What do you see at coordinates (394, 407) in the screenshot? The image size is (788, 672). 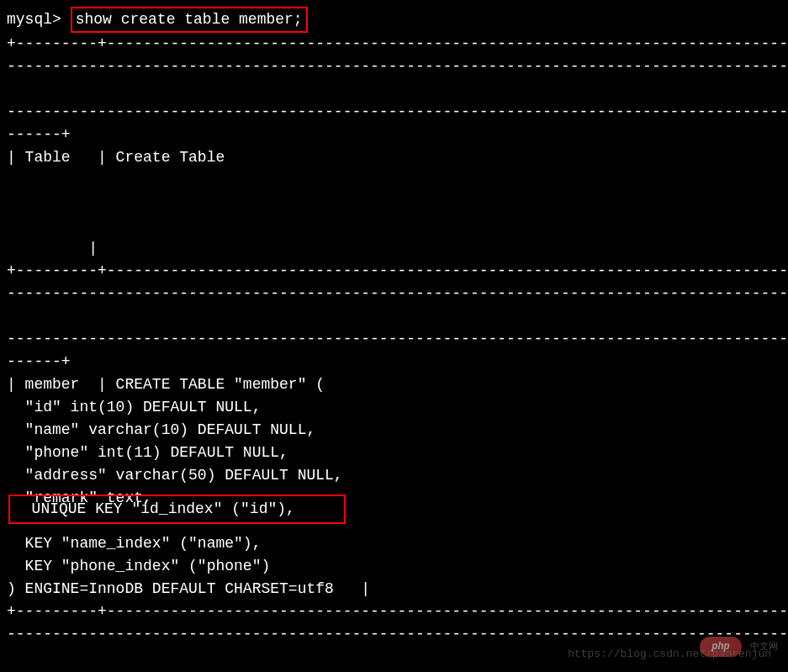 I see `result-row: "id" int(10) DEFAULT NULL,` at bounding box center [394, 407].